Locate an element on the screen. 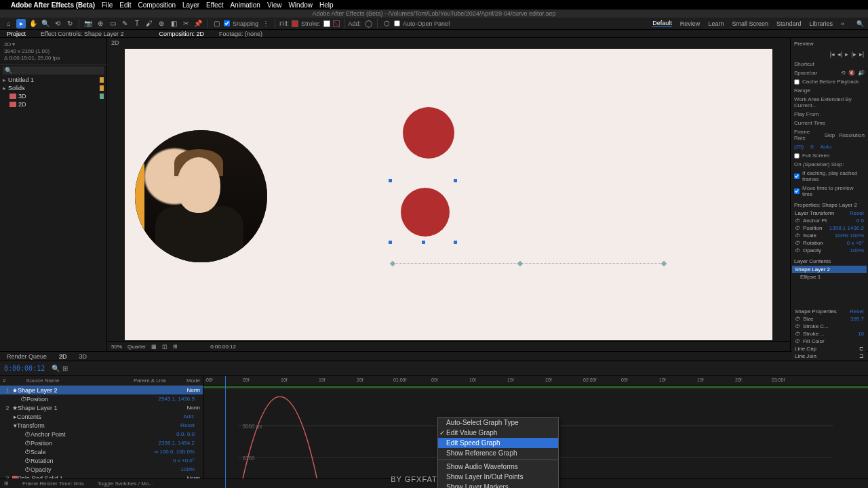 This screenshot has height=488, width=868. app-name: Adobe After Effects (Beta) is located at coordinates (53, 5).